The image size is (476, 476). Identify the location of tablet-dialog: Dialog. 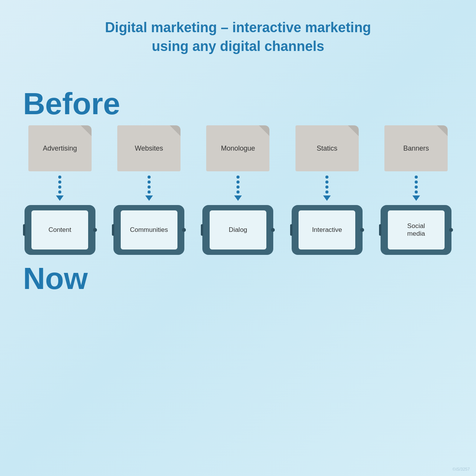
(238, 230).